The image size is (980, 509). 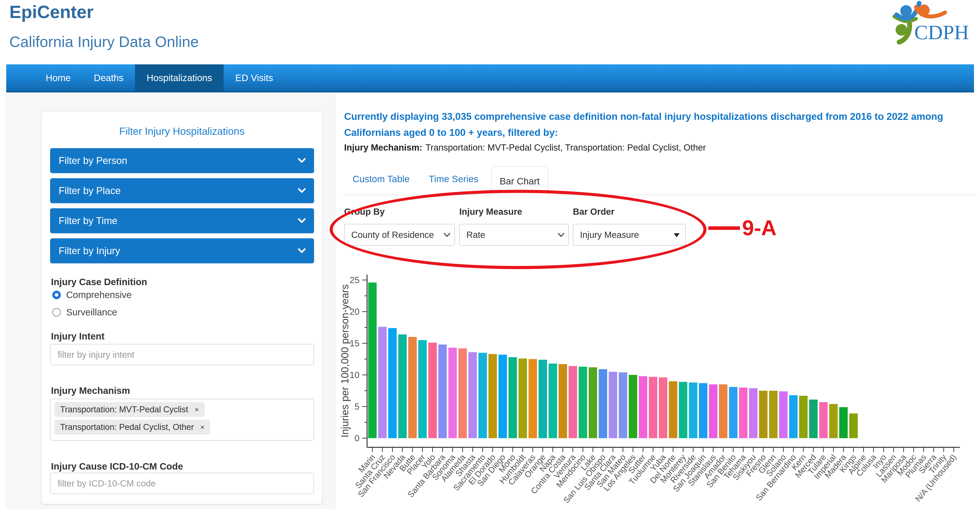 What do you see at coordinates (593, 212) in the screenshot?
I see `bar-order-label: Bar Order` at bounding box center [593, 212].